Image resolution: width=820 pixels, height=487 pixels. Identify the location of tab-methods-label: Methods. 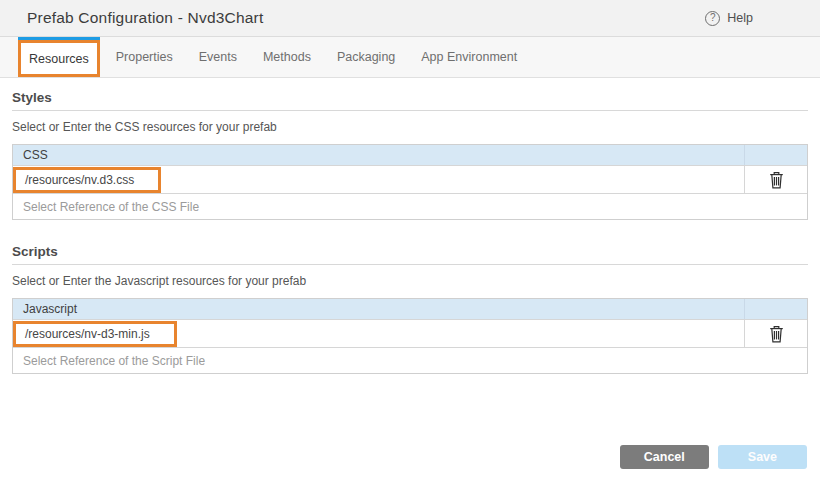
(287, 57).